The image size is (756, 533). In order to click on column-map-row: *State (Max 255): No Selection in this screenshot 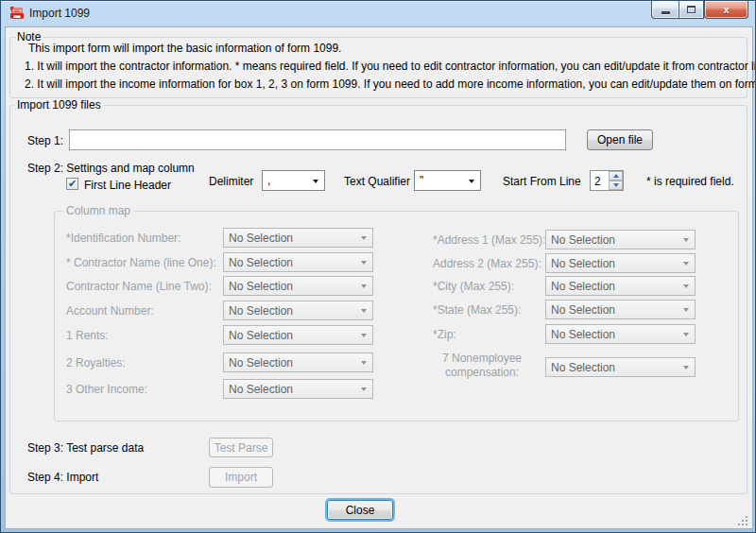, I will do `click(370, 310)`.